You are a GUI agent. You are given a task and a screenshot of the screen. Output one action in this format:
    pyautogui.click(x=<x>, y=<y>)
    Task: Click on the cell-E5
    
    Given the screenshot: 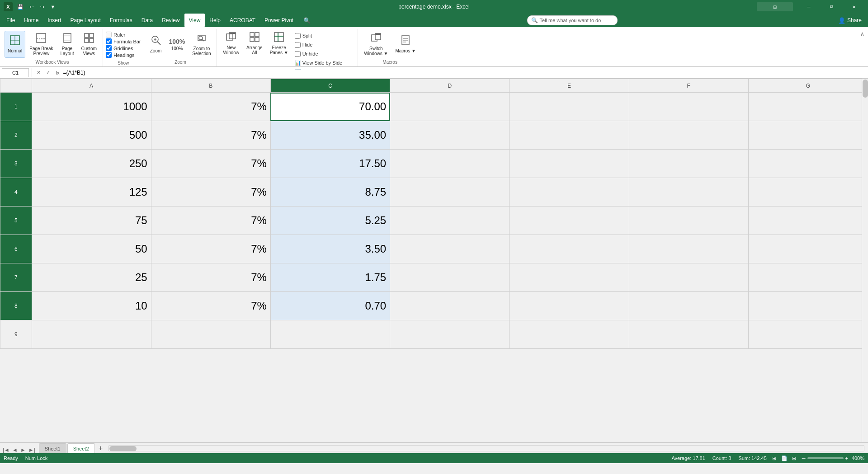 What is the action you would take?
    pyautogui.click(x=569, y=221)
    